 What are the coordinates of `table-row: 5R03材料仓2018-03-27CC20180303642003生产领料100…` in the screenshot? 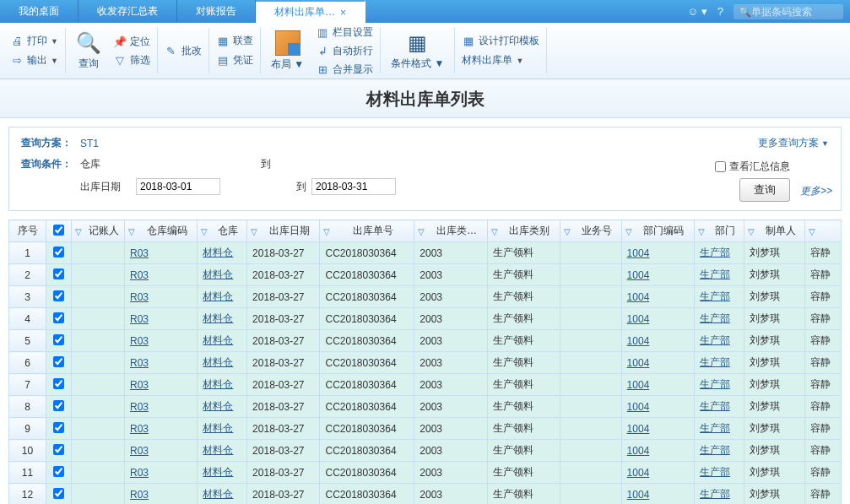 It's located at (425, 341).